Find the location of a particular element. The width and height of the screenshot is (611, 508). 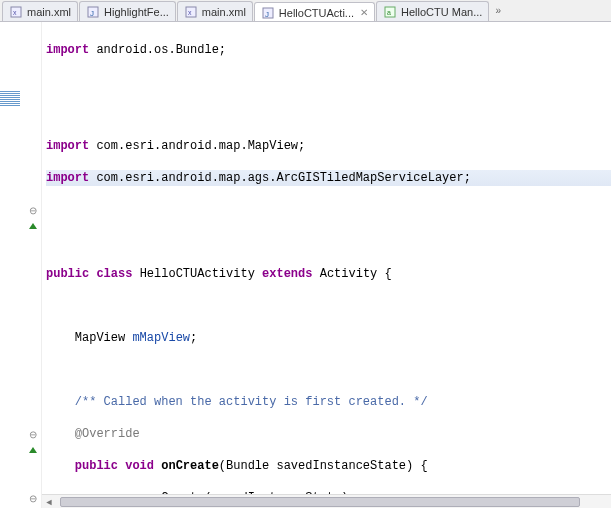

change-marker is located at coordinates (10, 98).